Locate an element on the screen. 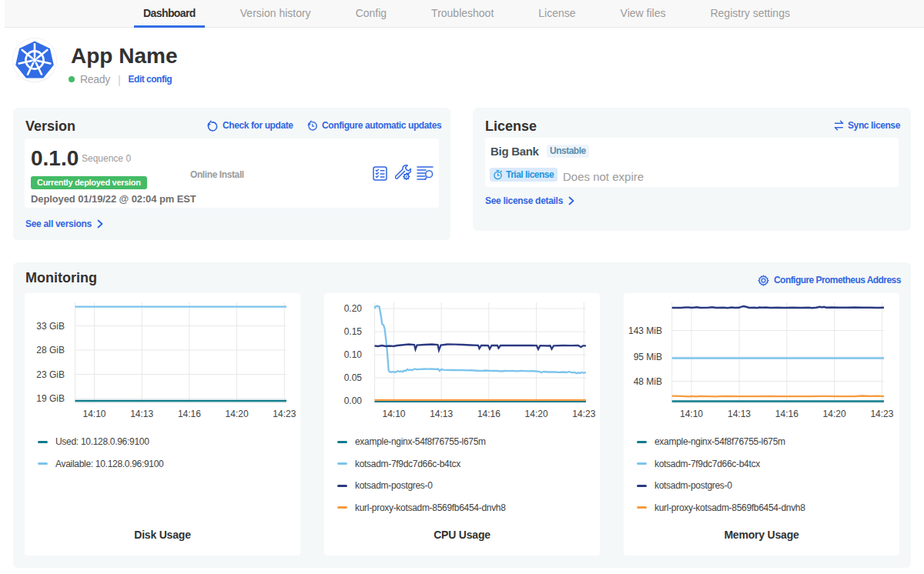 This screenshot has width=924, height=574. svg-text: 143 MiB is located at coordinates (645, 331).